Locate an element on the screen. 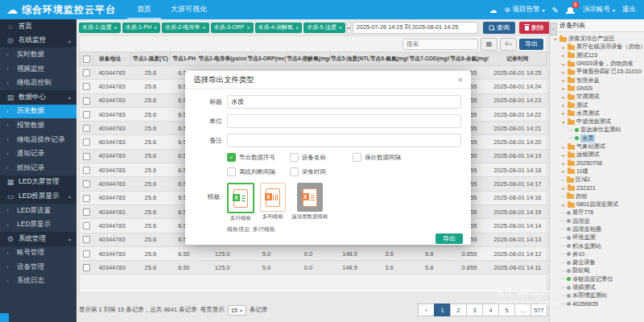  export-option: 采集时间 is located at coordinates (321, 172).